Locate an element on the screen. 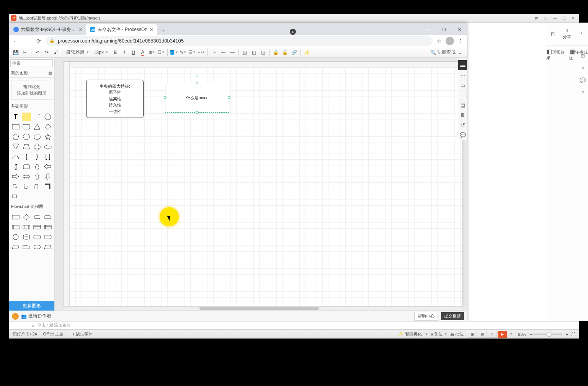 This screenshot has width=588, height=386. back-button: ← is located at coordinates (16, 41).